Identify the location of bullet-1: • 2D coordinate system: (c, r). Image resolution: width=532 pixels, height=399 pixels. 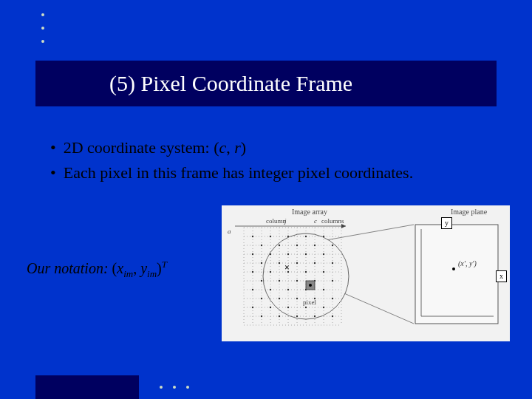
(276, 148).